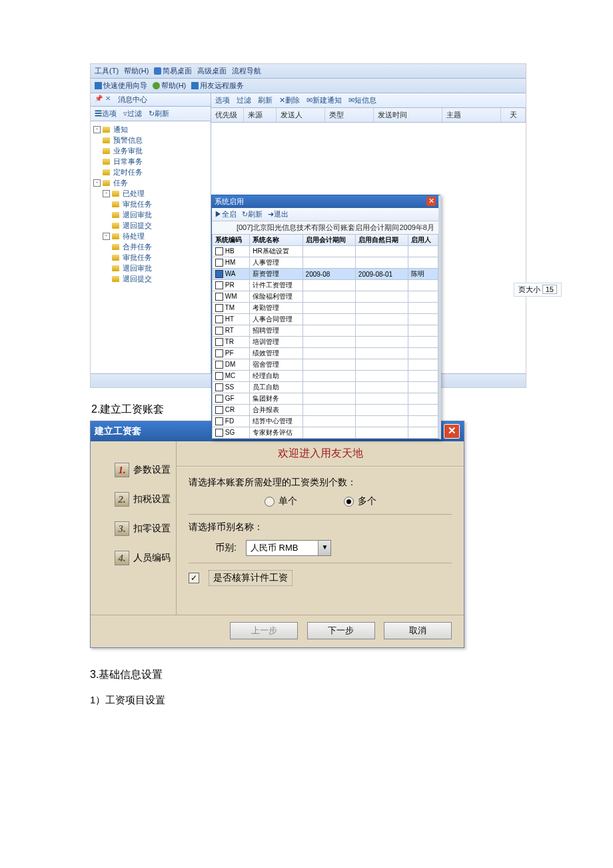  What do you see at coordinates (151, 129) in the screenshot?
I see `tree-item: -通知` at bounding box center [151, 129].